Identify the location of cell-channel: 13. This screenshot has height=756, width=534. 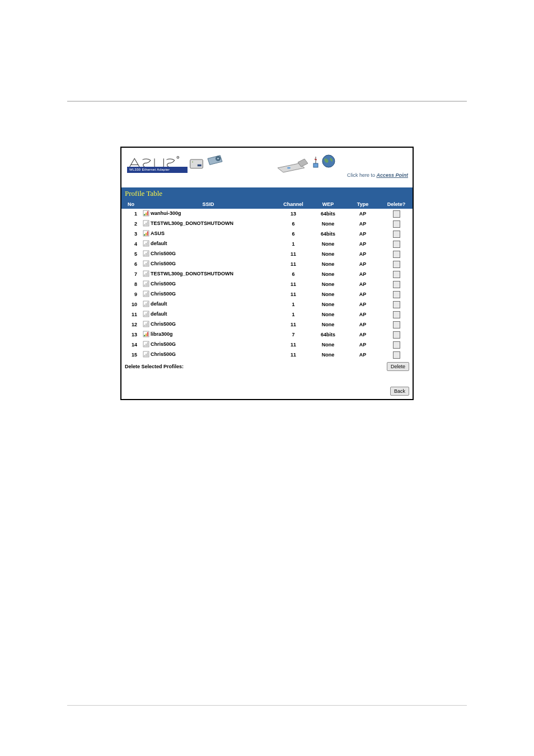
(293, 214).